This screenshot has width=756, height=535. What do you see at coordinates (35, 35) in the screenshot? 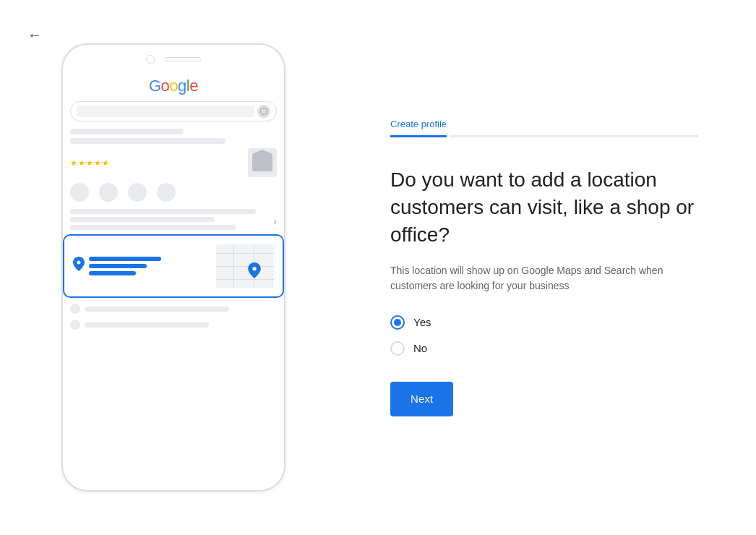
I see `back-button: ←` at bounding box center [35, 35].